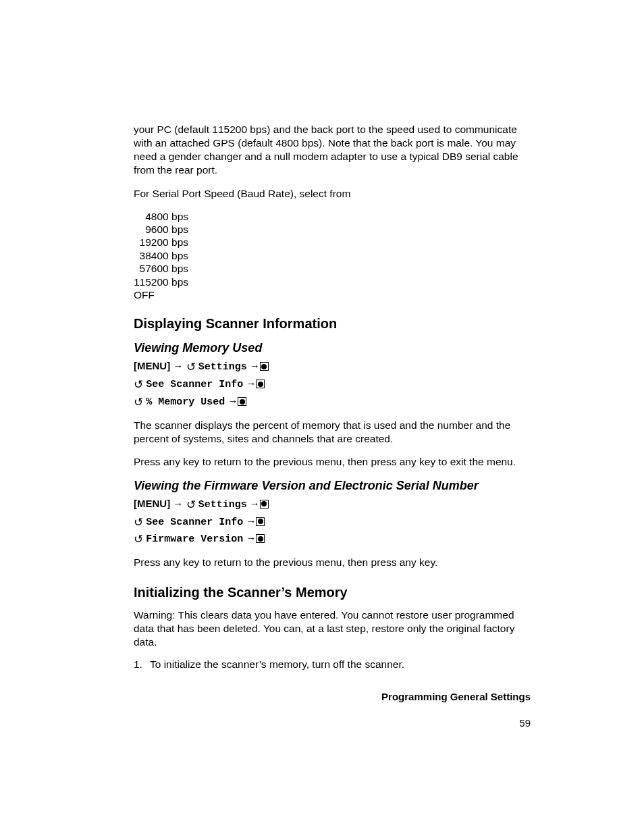 This screenshot has width=644, height=834. I want to click on heading-displaying-scanner-info: Displaying Scanner Information, so click(332, 324).